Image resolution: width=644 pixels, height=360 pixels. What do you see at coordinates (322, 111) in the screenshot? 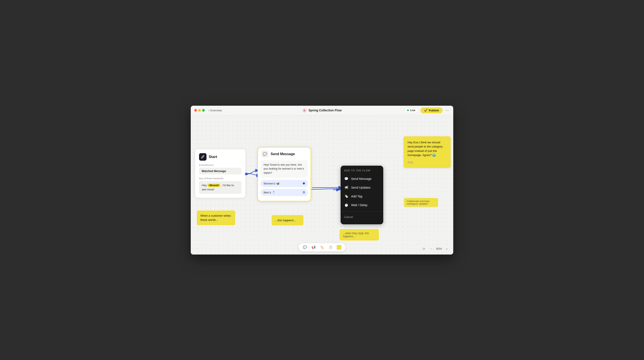
I see `flow-title-area: 🌸 Spring Collection Flow` at bounding box center [322, 111].